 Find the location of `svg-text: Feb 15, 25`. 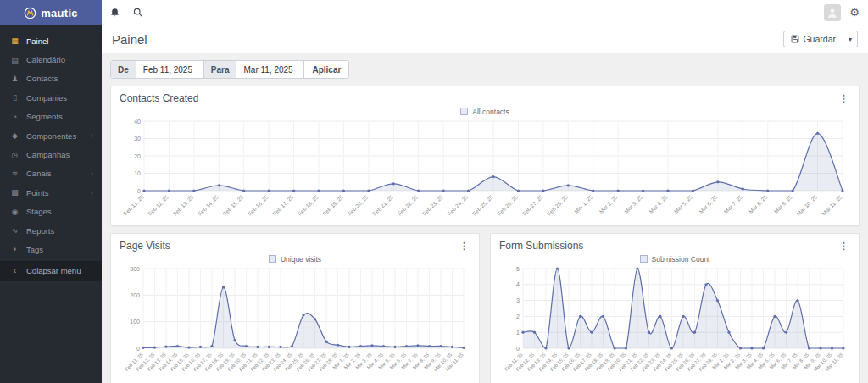

svg-text: Feb 15, 25 is located at coordinates (232, 205).